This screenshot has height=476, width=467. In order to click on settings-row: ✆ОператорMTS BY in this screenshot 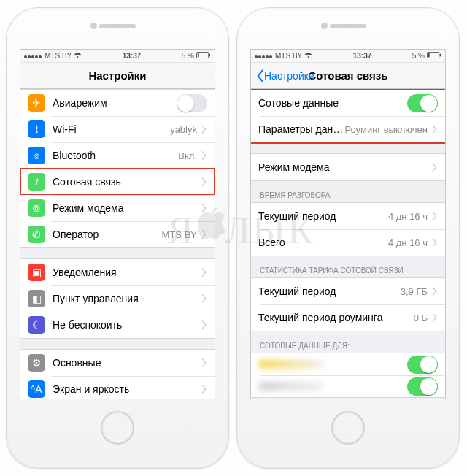, I will do `click(117, 234)`.